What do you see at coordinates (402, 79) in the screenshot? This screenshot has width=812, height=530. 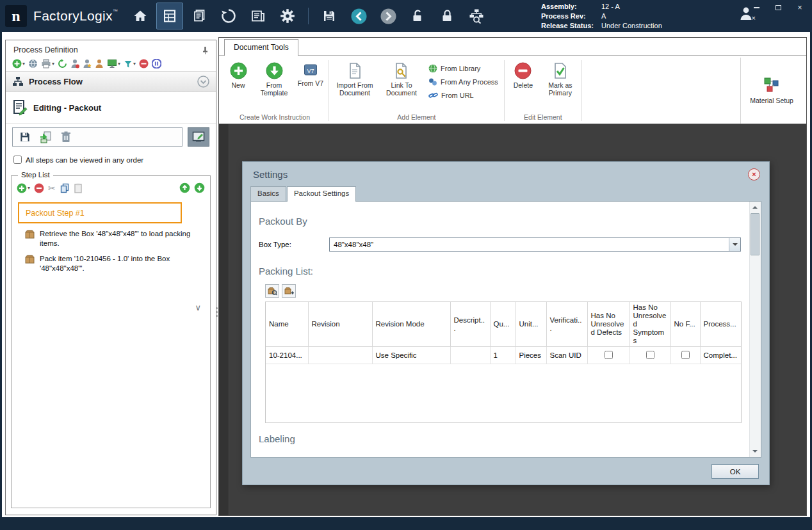 I see `link-to-document-button: Link To Document` at bounding box center [402, 79].